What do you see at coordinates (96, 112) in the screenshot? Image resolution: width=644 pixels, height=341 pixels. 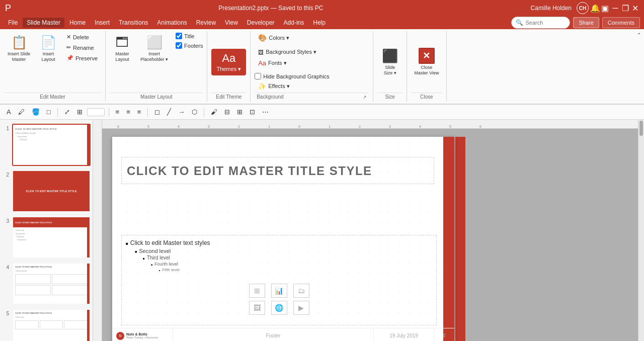 I see `font-size-input: 10` at bounding box center [96, 112].